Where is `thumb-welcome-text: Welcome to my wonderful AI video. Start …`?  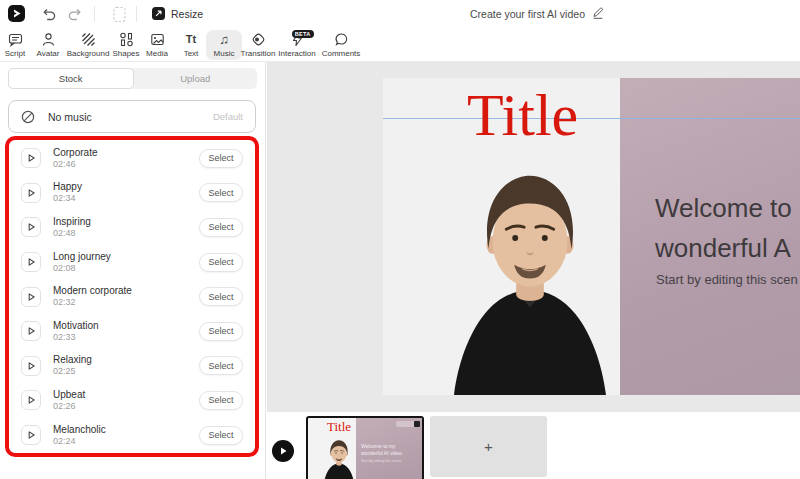
thumb-welcome-text: Welcome to my wonderful AI video. Start … is located at coordinates (382, 454).